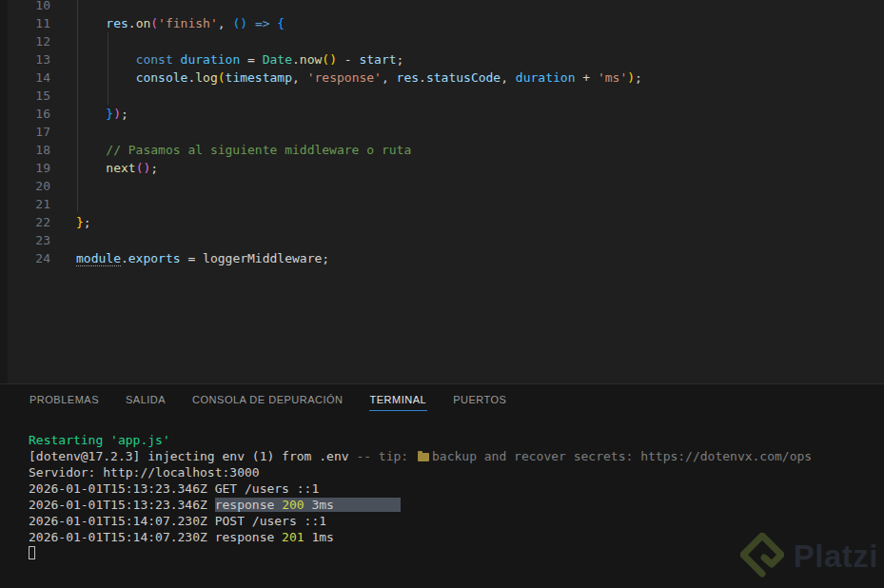  What do you see at coordinates (320, 537) in the screenshot?
I see `terminal-text: 1ms` at bounding box center [320, 537].